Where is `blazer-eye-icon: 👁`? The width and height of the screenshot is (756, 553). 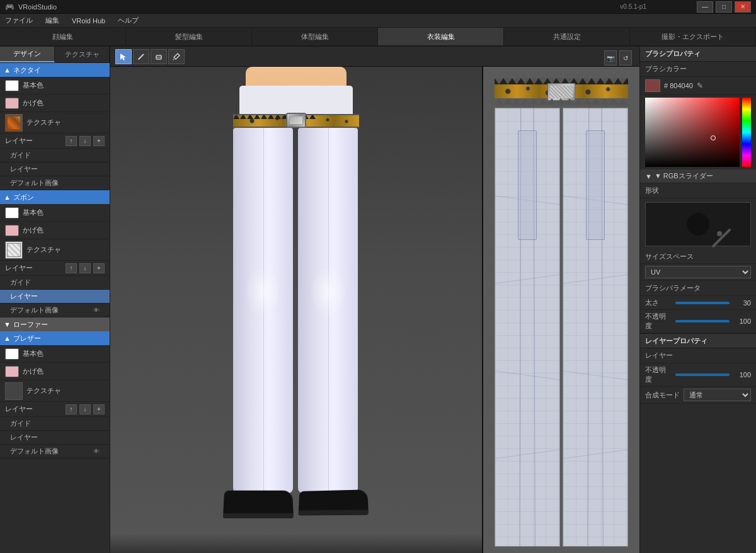
blazer-eye-icon: 👁 is located at coordinates (96, 451).